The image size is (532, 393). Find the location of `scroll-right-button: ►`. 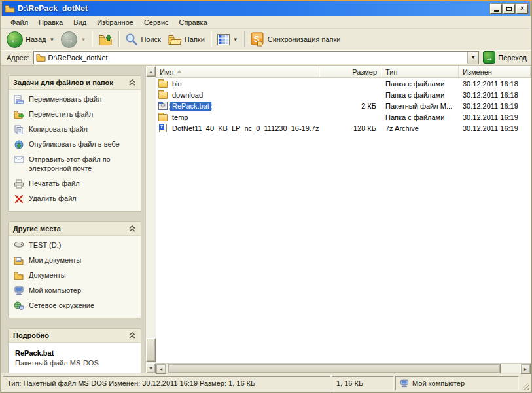

scroll-right-button: ► is located at coordinates (525, 369).